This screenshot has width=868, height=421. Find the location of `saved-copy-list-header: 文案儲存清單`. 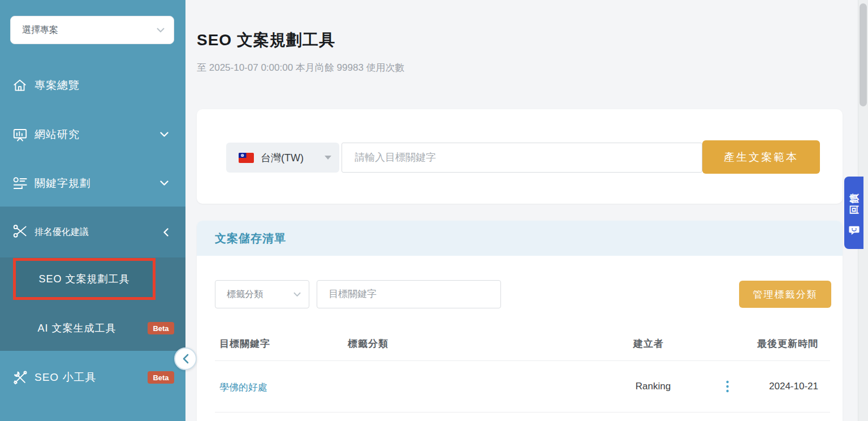

saved-copy-list-header: 文案儲存清單 is located at coordinates (520, 238).